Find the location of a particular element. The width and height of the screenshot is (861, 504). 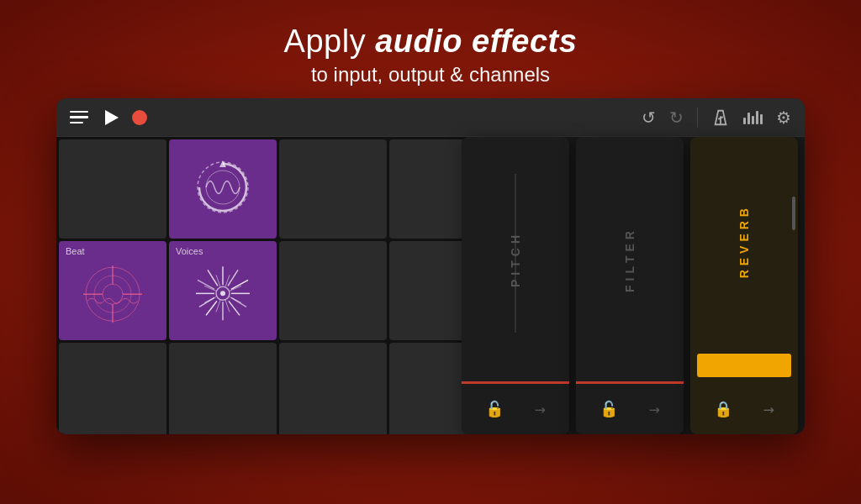

scroll-indicator is located at coordinates (794, 213).